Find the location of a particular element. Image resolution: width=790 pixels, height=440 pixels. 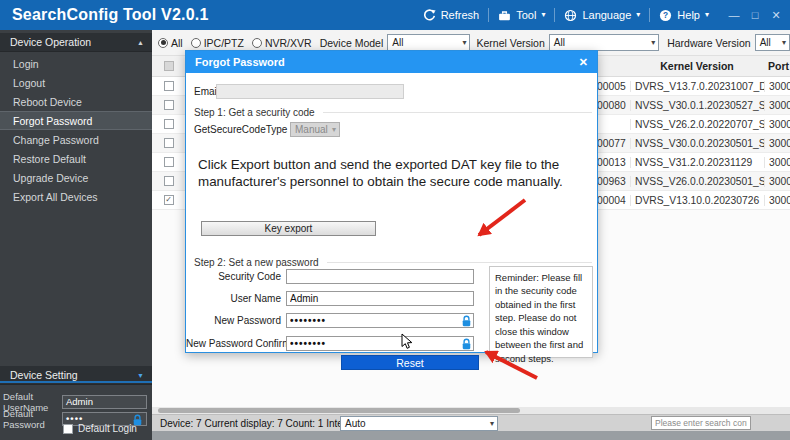

app-title: SearchConfig Tool V2.0.1 is located at coordinates (104, 15).